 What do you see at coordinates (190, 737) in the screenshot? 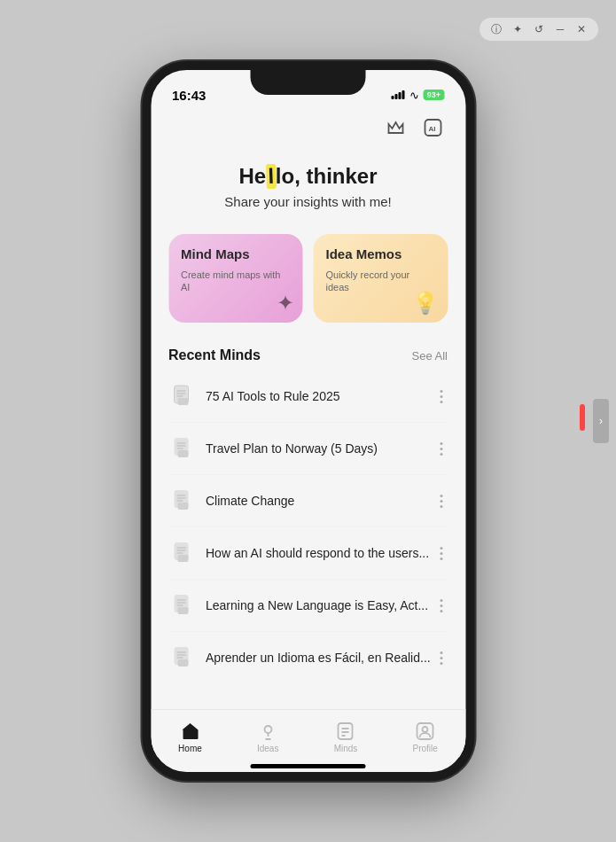
I see `nav-home: Home` at bounding box center [190, 737].